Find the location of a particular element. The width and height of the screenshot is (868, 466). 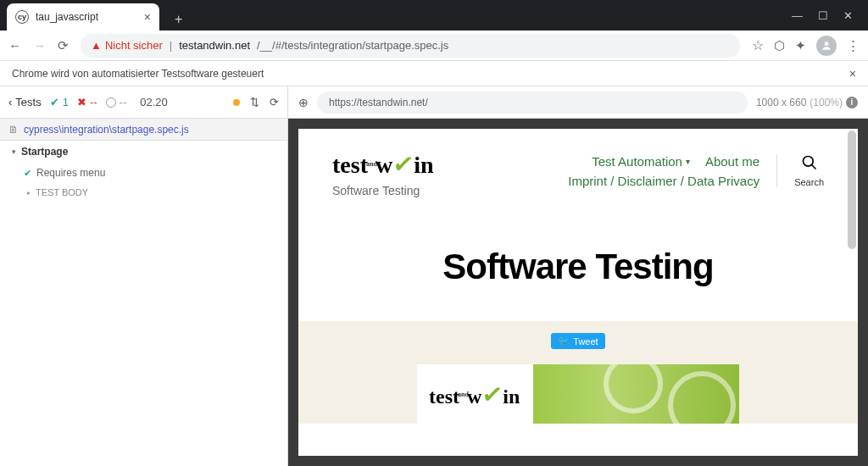

info-icon: i is located at coordinates (852, 103).